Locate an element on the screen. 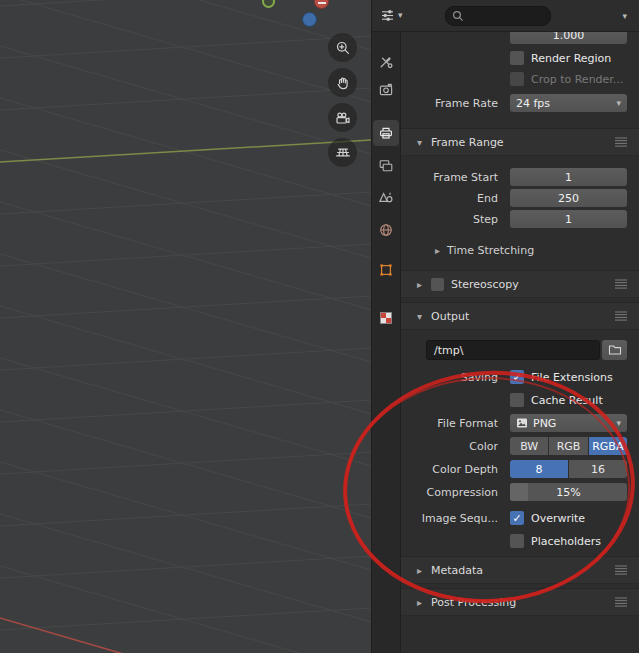 This screenshot has height=653, width=639. pan-hand-icon is located at coordinates (343, 83).